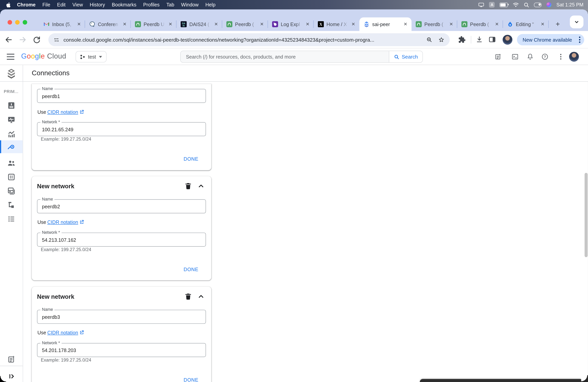 This screenshot has height=382, width=588. What do you see at coordinates (26, 5) in the screenshot?
I see `menu-chrome: Chrome` at bounding box center [26, 5].